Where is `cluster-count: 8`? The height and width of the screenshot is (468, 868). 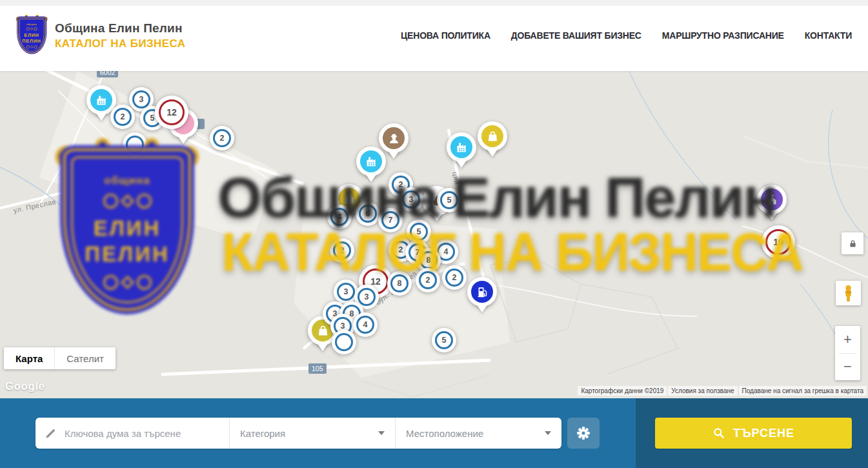
cluster-count: 8 is located at coordinates (429, 260).